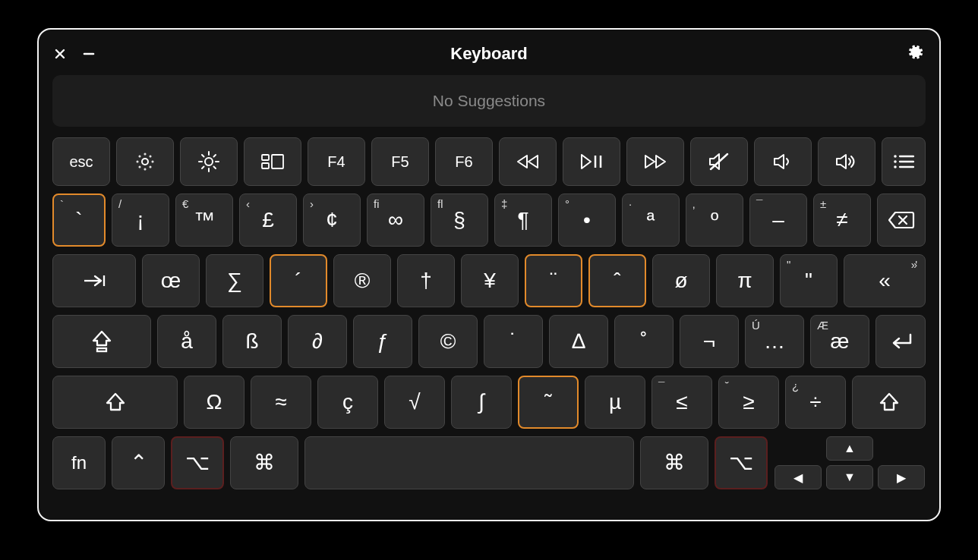  I want to click on not-equal-key: ±≠, so click(842, 220).